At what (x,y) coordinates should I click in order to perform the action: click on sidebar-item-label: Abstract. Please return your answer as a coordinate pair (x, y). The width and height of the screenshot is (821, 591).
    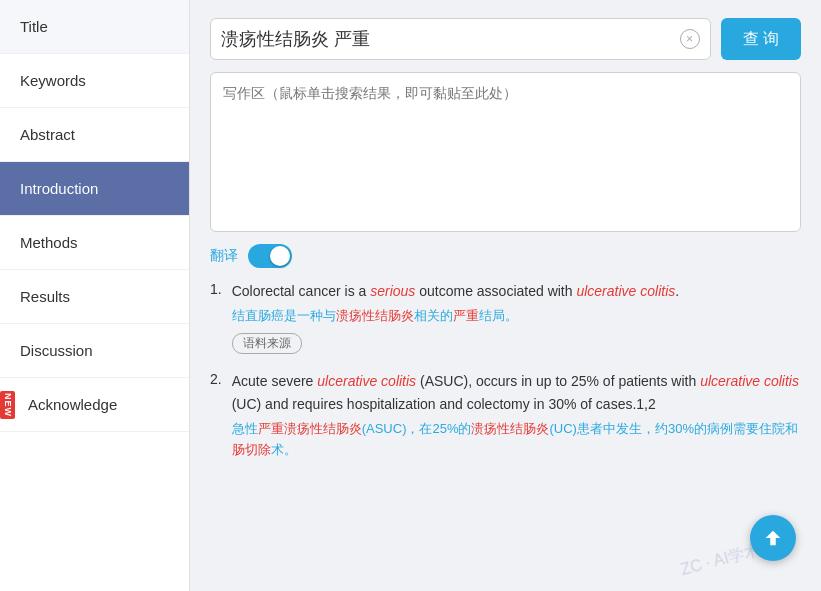
    Looking at the image, I should click on (48, 134).